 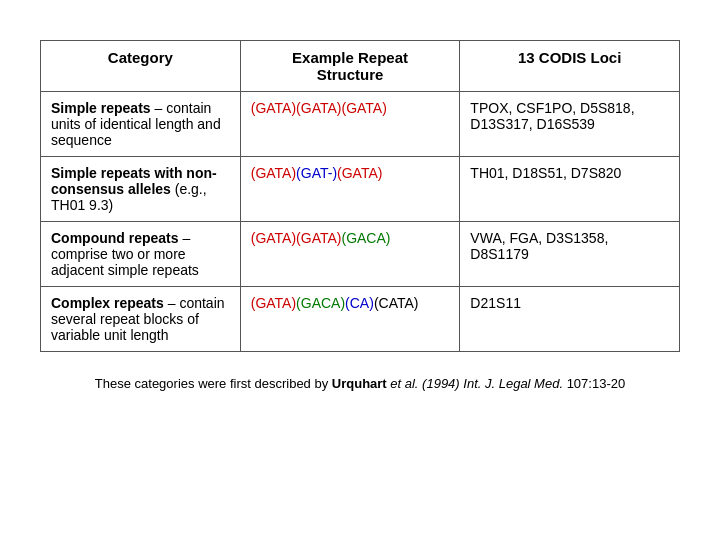 What do you see at coordinates (316, 173) in the screenshot?
I see `repeat-segment: (GAT-)` at bounding box center [316, 173].